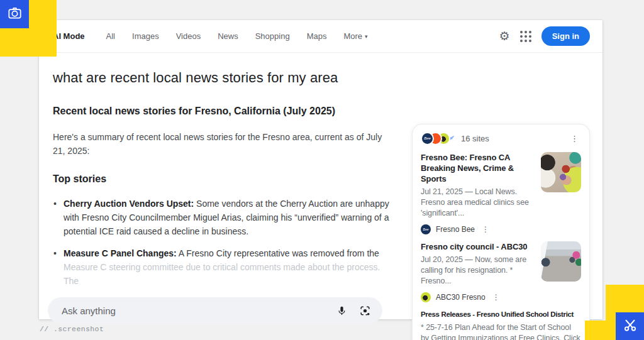 The height and width of the screenshot is (340, 644). What do you see at coordinates (366, 36) in the screenshot?
I see `chevron-down-icon: ▾` at bounding box center [366, 36].